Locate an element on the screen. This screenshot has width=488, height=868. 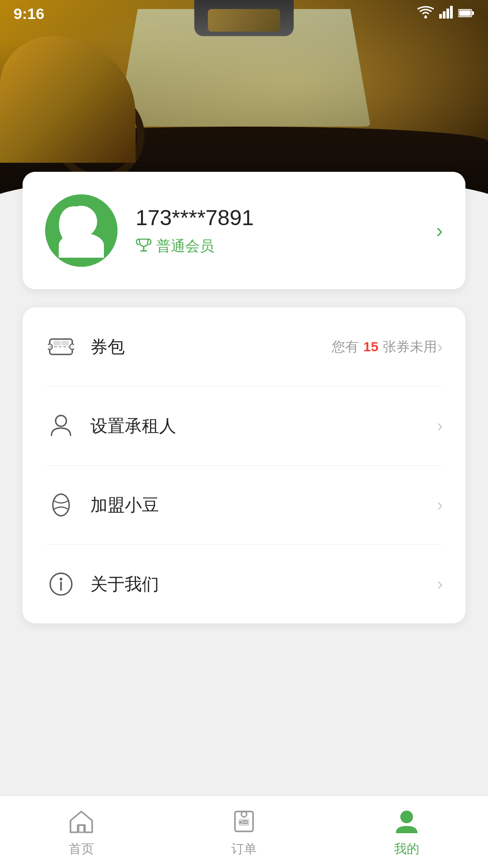
battery-icon is located at coordinates (466, 14).